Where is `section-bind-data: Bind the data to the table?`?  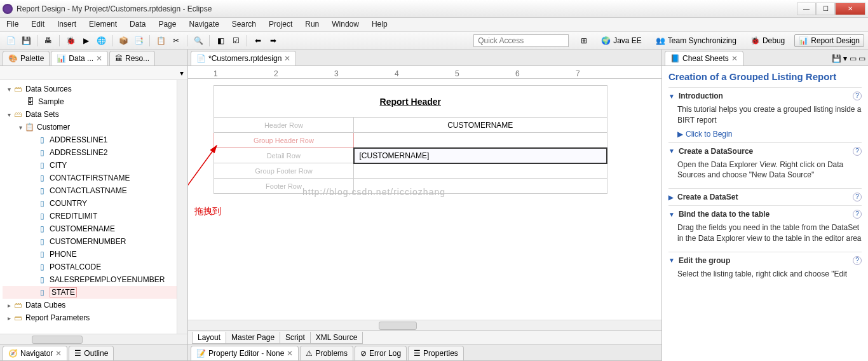 section-bind-data: Bind the data to the table? is located at coordinates (765, 214).